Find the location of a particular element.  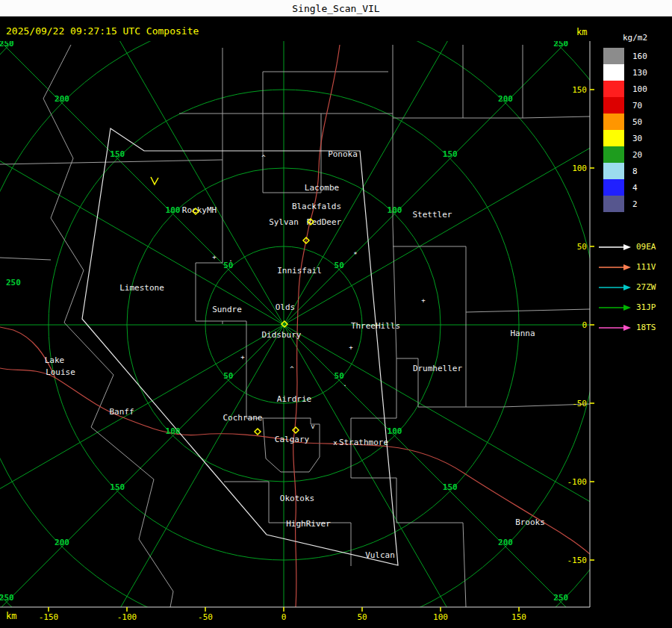

radar-id-label: 18TS is located at coordinates (647, 327).